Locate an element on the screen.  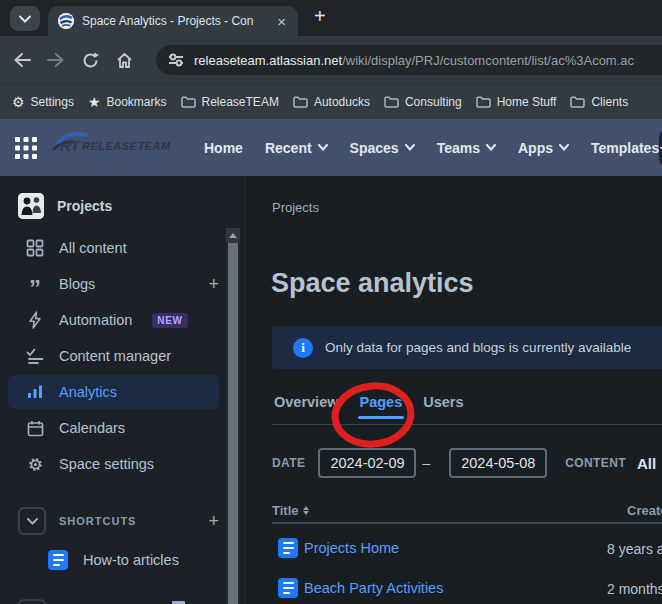
sidebar-item-label: All content is located at coordinates (93, 248).